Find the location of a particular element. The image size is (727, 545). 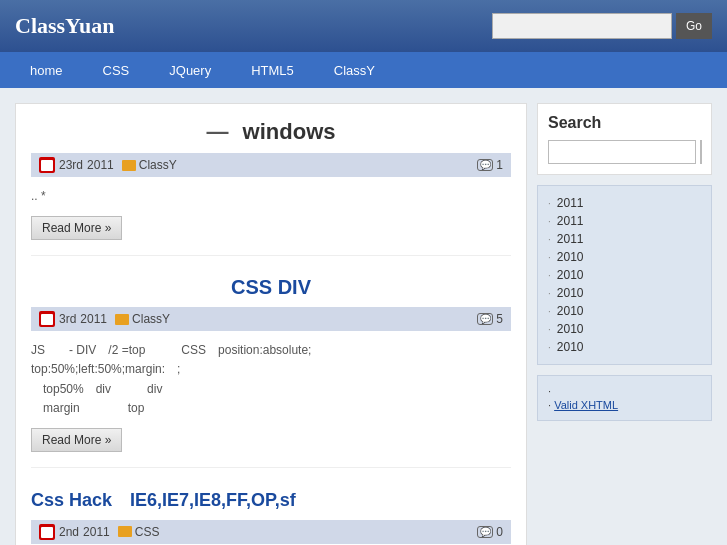

post-3-comments: 💬 0 is located at coordinates (490, 532).